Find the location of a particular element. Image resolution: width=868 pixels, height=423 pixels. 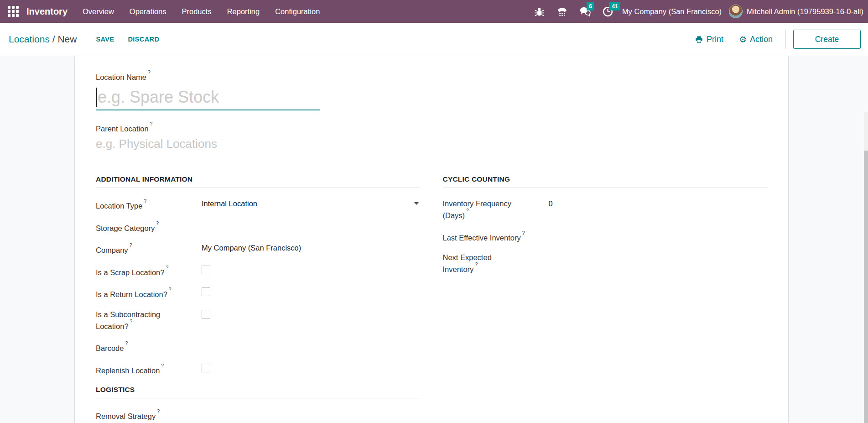

voip-button is located at coordinates (562, 11).